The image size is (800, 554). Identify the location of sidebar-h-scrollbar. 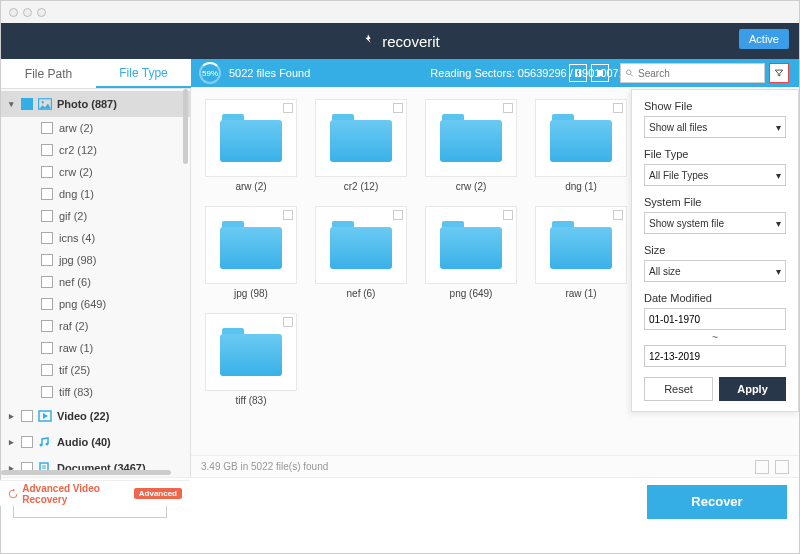
(86, 472).